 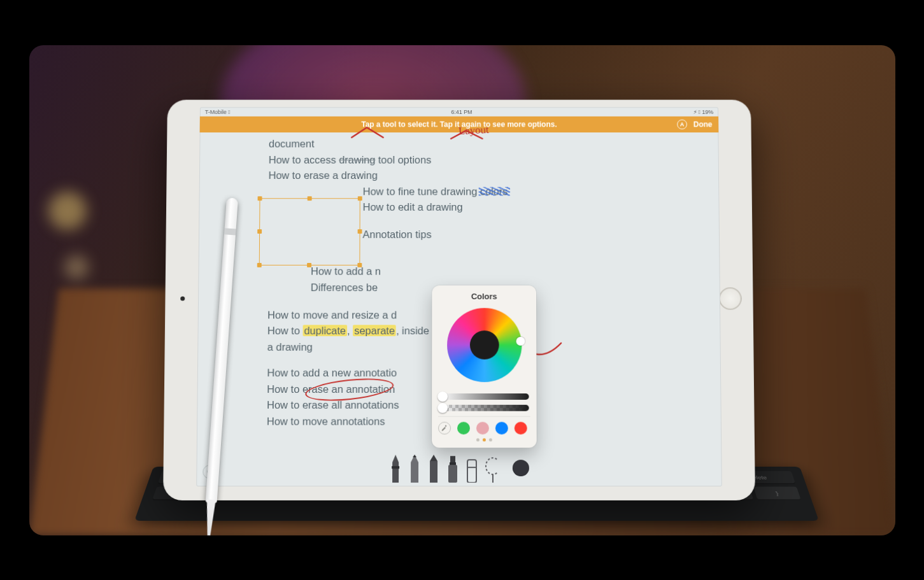 I want to click on color-wheel-cursor, so click(x=520, y=341).